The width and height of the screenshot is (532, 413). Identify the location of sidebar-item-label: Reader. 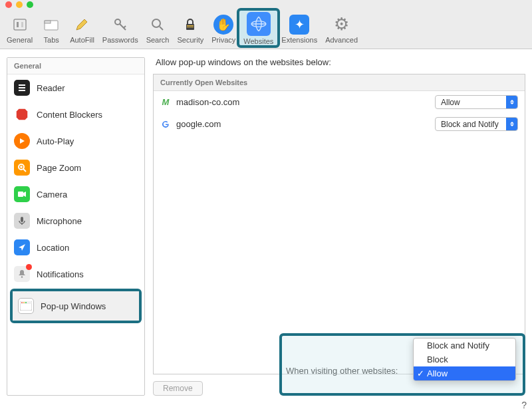
(51, 88).